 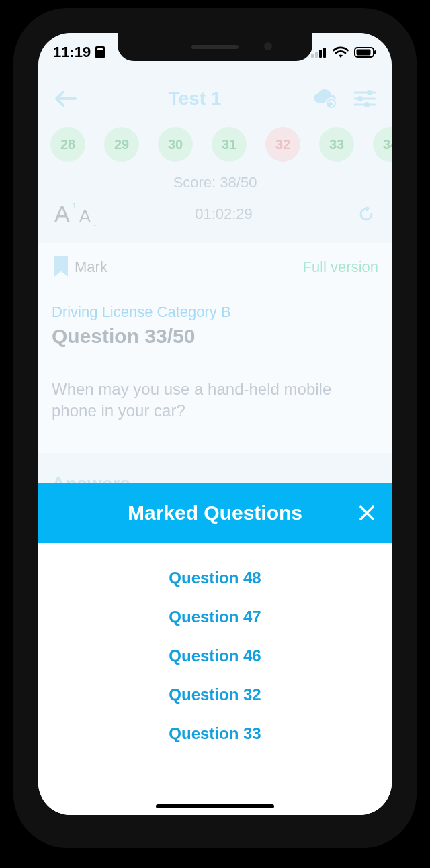 What do you see at coordinates (366, 214) in the screenshot?
I see `reload-icon` at bounding box center [366, 214].